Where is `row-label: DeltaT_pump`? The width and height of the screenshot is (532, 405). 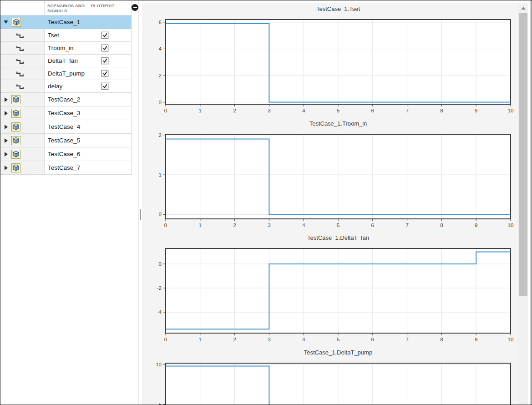
row-label: DeltaT_pump is located at coordinates (66, 74).